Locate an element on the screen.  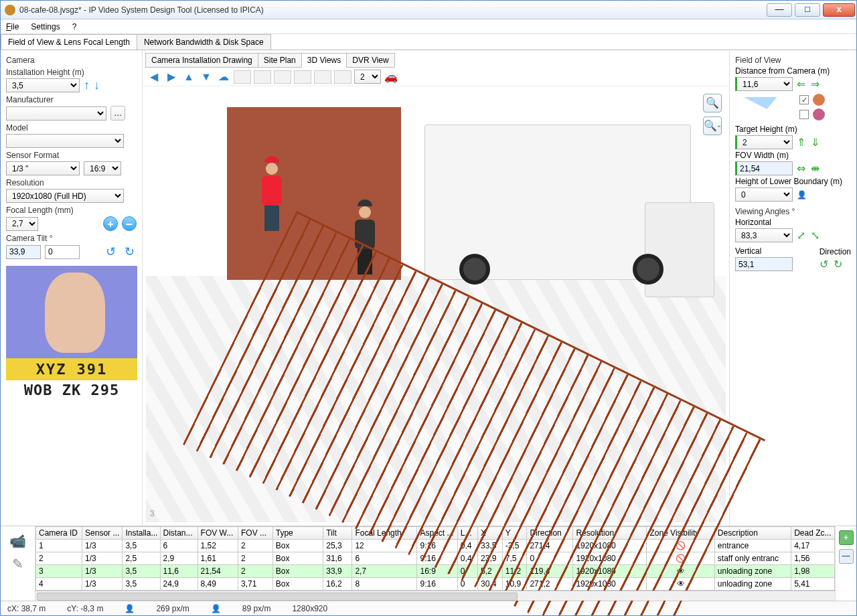
grid-cell: 21,54 is located at coordinates (218, 572).